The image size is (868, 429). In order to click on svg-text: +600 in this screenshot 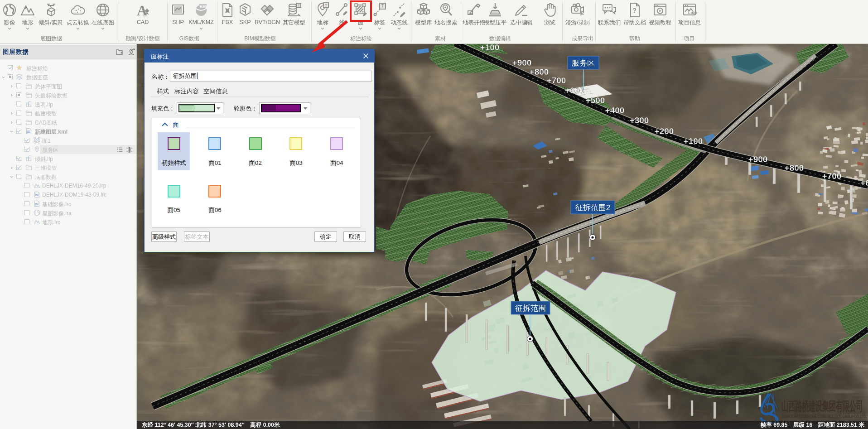, I will do `click(574, 91)`.